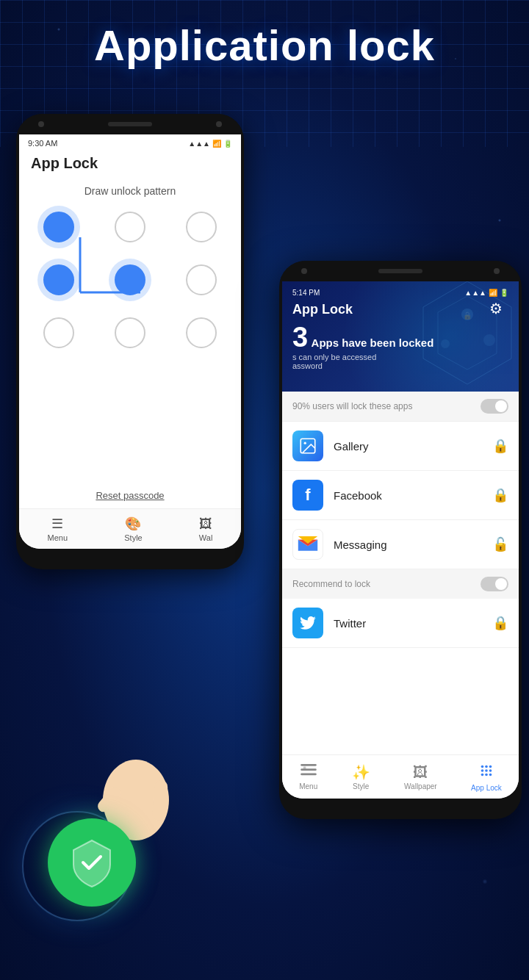 The width and height of the screenshot is (529, 980). Describe the element at coordinates (493, 292) in the screenshot. I see `phone2-wifi-icon: 📶` at that location.